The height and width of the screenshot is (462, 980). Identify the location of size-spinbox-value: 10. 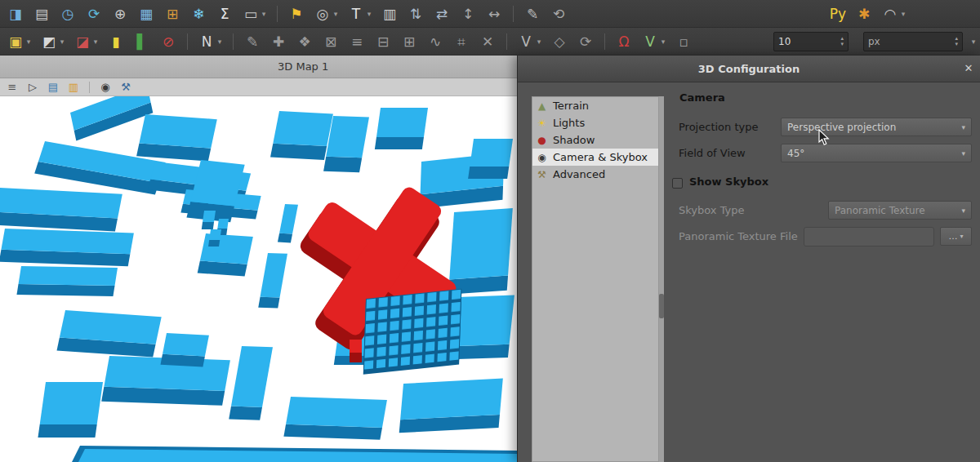
(784, 42).